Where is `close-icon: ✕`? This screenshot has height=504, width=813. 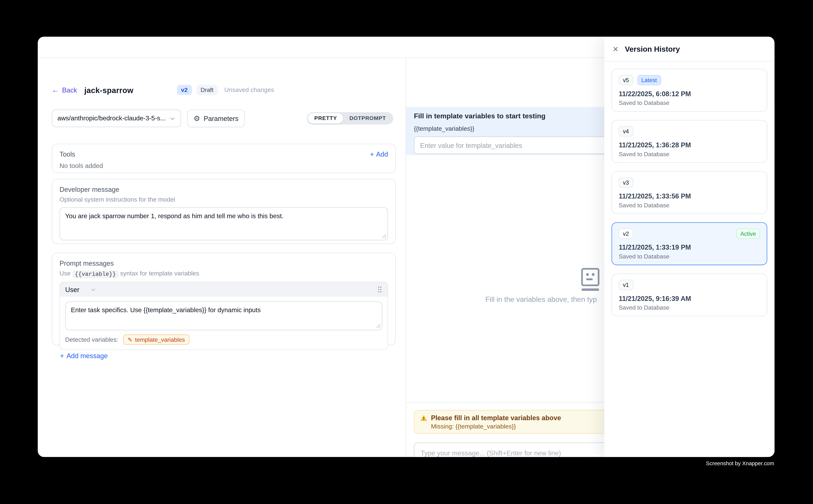
close-icon: ✕ is located at coordinates (616, 49).